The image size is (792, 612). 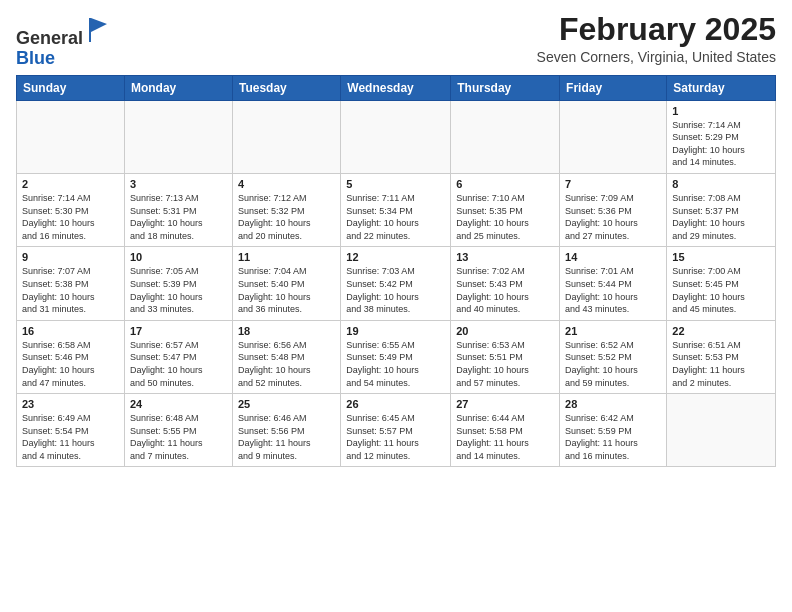 What do you see at coordinates (286, 430) in the screenshot?
I see `table-row: 25Sunrise: 6:46 AM Sunset: 5:56 PM Dayli…` at bounding box center [286, 430].